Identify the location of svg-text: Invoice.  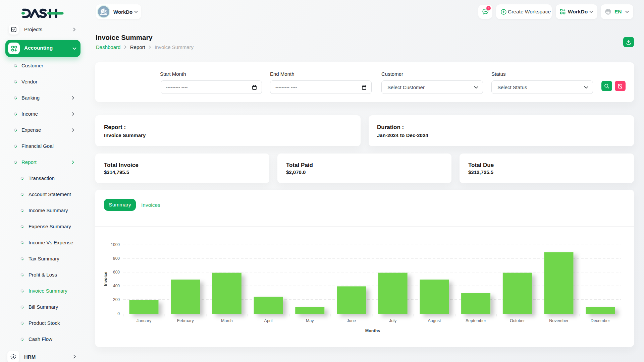
(106, 279).